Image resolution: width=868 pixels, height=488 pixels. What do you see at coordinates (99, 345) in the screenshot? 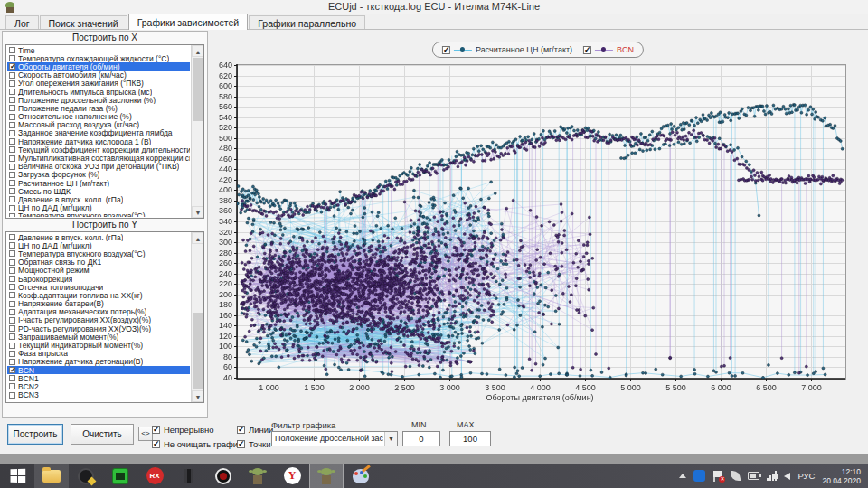
I see `list-item: Текущий индикаторный момент(%)` at bounding box center [99, 345].